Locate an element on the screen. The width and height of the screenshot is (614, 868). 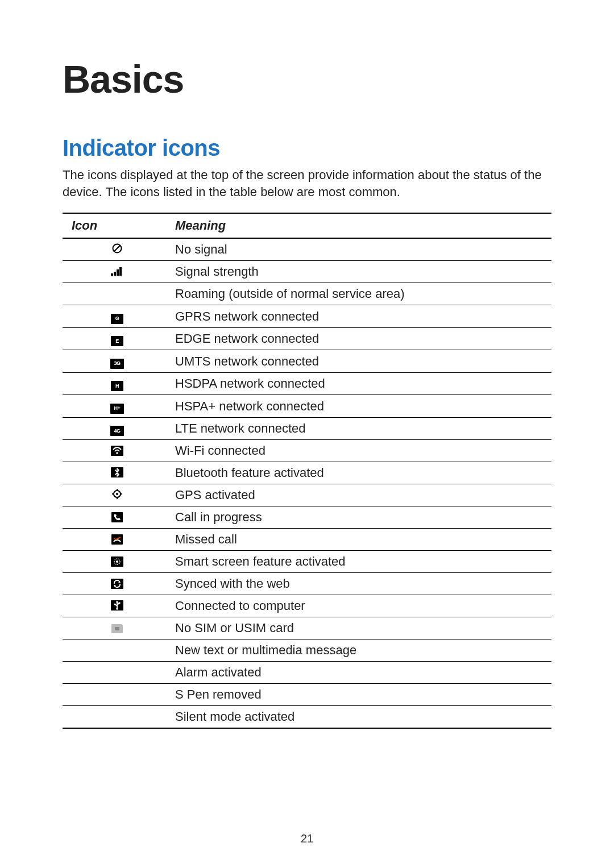
table-row: New text or multimedia message is located at coordinates (307, 650).